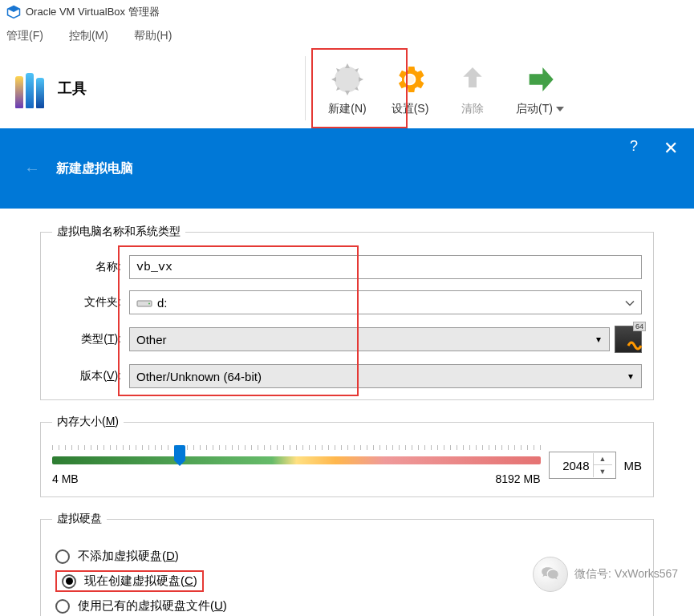  What do you see at coordinates (540, 88) in the screenshot?
I see `start-button: 启动(T)` at bounding box center [540, 88].